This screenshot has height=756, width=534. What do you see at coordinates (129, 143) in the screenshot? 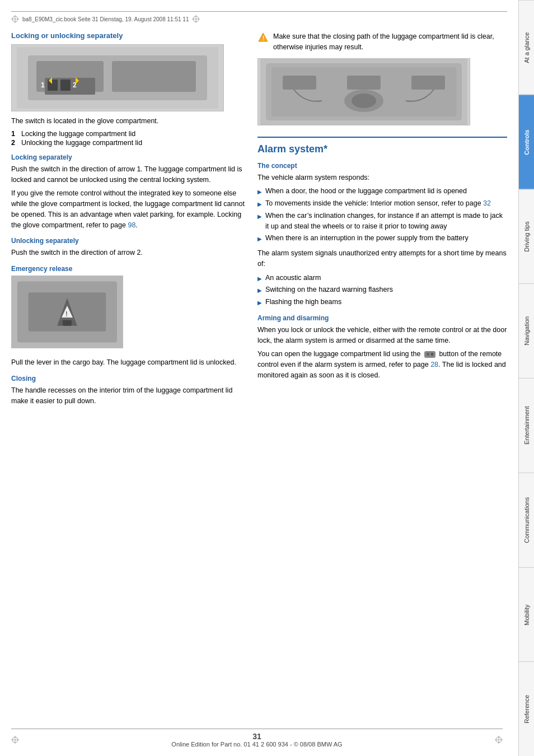
I see `item-2: 2 Unlocking the luggage compartment lid` at bounding box center [129, 143].